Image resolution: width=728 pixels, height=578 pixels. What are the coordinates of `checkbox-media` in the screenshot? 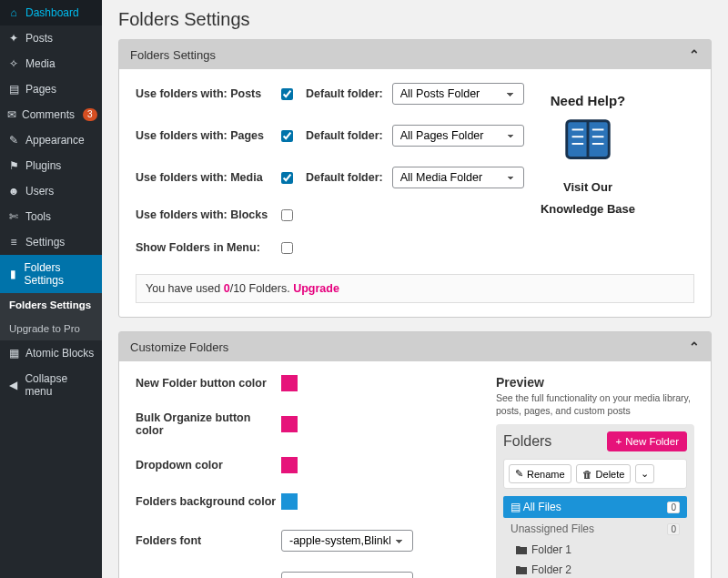 It's located at (288, 178).